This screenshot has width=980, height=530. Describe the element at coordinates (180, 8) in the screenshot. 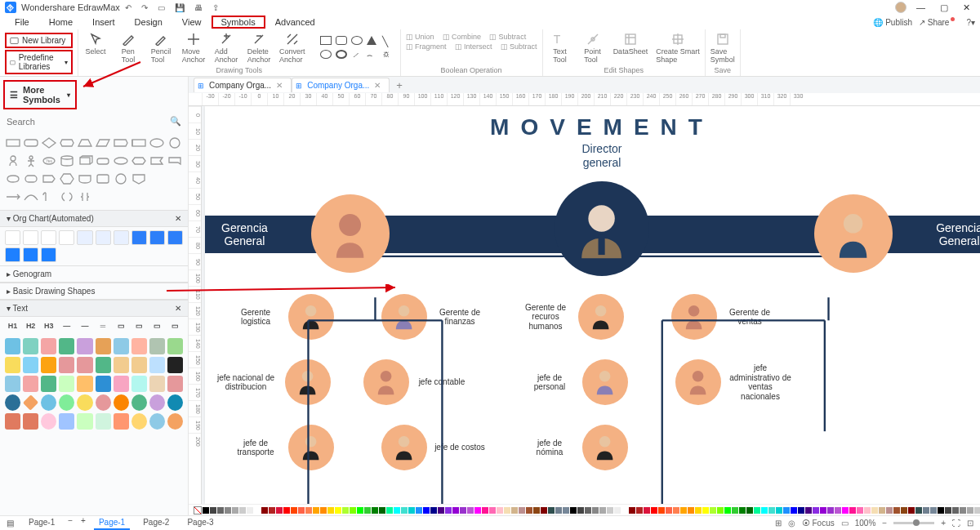

I see `save-icon: 💾` at that location.